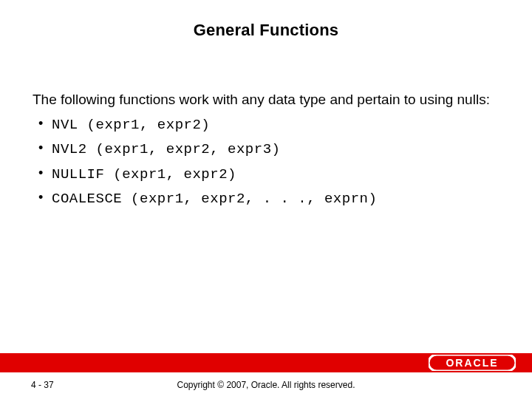 The height and width of the screenshot is (399, 532). Describe the element at coordinates (266, 385) in the screenshot. I see `copyright-text: Copyright © 2007, Oracle. All rights res…` at that location.